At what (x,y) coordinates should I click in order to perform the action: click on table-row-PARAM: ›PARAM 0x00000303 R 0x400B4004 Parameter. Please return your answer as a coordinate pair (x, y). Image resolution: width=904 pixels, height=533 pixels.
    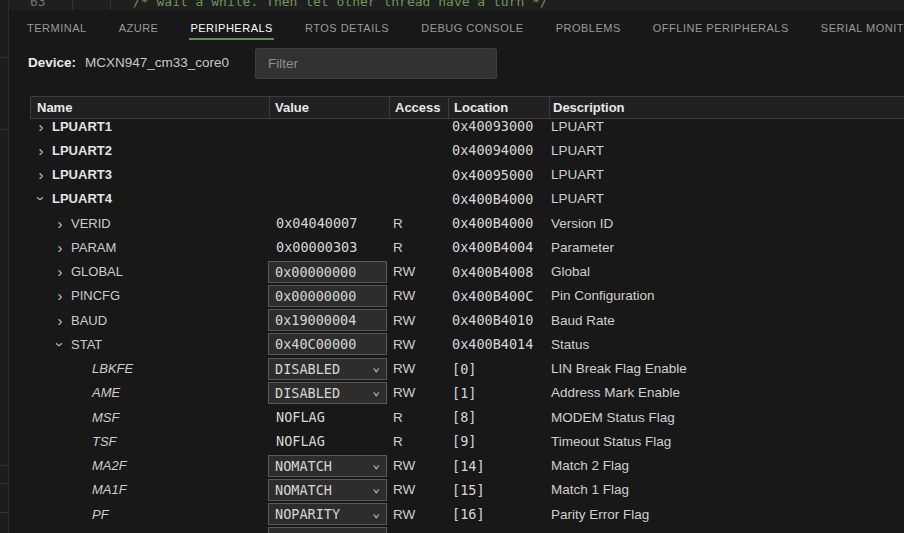
    Looking at the image, I should click on (467, 247).